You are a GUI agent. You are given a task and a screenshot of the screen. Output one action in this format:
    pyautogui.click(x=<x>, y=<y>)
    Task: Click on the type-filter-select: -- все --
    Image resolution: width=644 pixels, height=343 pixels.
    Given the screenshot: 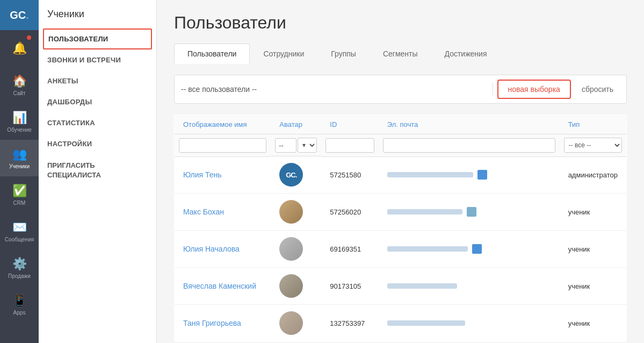 What is the action you would take?
    pyautogui.click(x=593, y=145)
    